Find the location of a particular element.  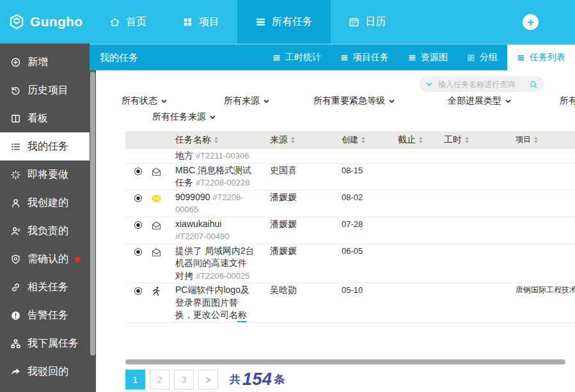

nav-item-projects: 项目 is located at coordinates (201, 22).